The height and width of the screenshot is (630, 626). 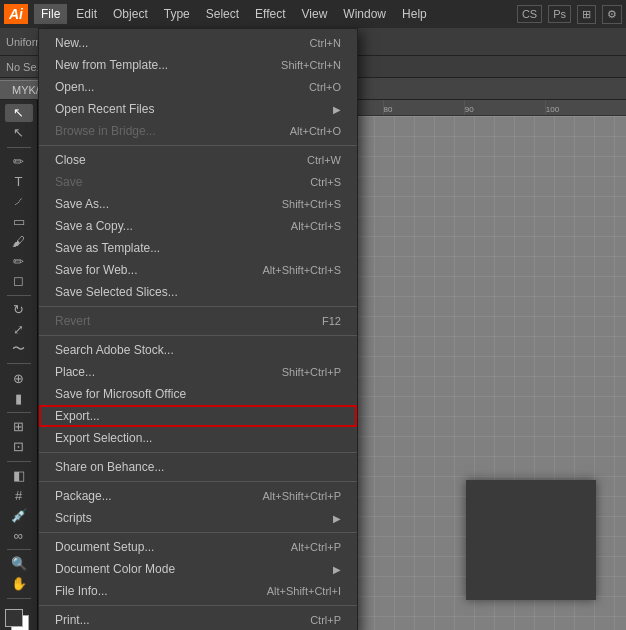 What do you see at coordinates (198, 468) in the screenshot?
I see `menu-section-share: Share on Behance...` at bounding box center [198, 468].